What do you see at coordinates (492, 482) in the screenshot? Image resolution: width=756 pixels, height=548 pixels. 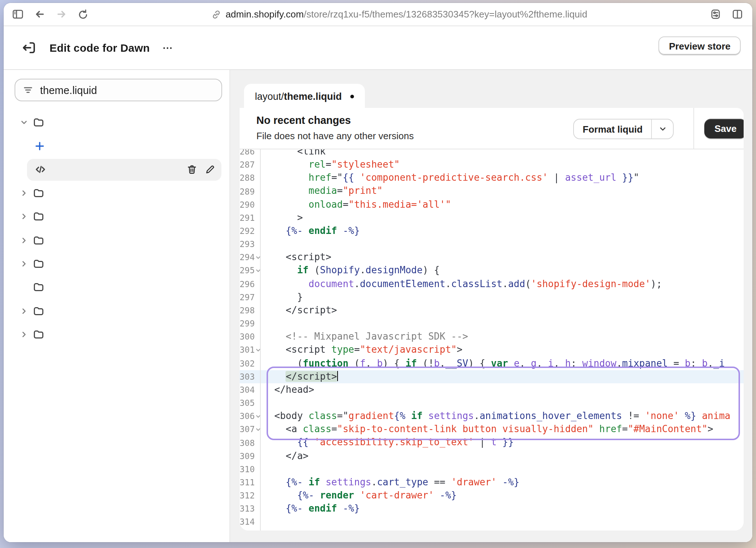 I see `code-line-311: 311 {%- if settings.cart_type == 'drawer…` at bounding box center [492, 482].